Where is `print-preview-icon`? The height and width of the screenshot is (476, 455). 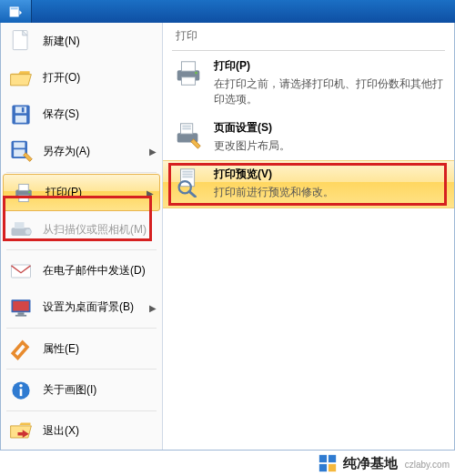 print-preview-icon is located at coordinates (188, 183).